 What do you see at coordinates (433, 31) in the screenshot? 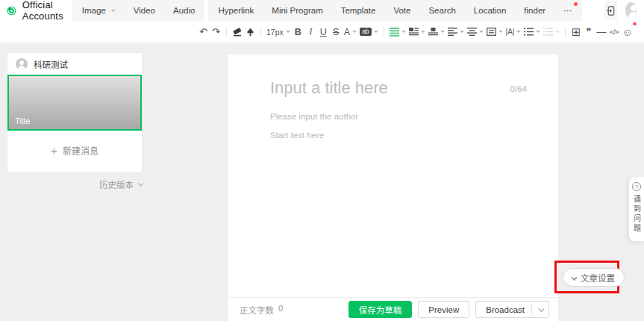
I see `wrap-center-icon` at bounding box center [433, 31].